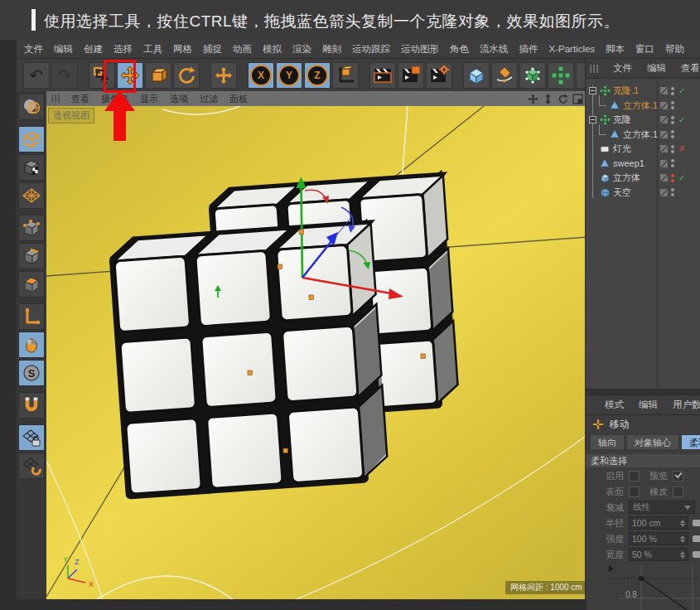  What do you see at coordinates (607, 443) in the screenshot?
I see `tab-axis: 轴向` at bounding box center [607, 443].